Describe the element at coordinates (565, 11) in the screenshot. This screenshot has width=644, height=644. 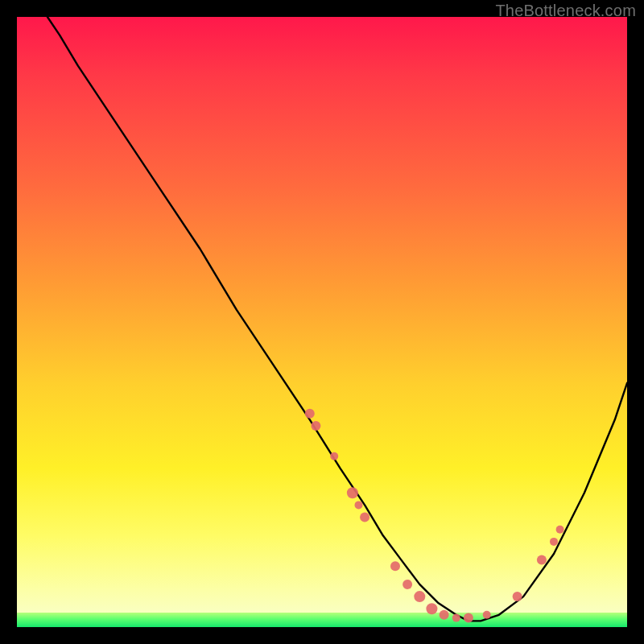
I see `watermark-text: TheBottleneck.com` at that location.